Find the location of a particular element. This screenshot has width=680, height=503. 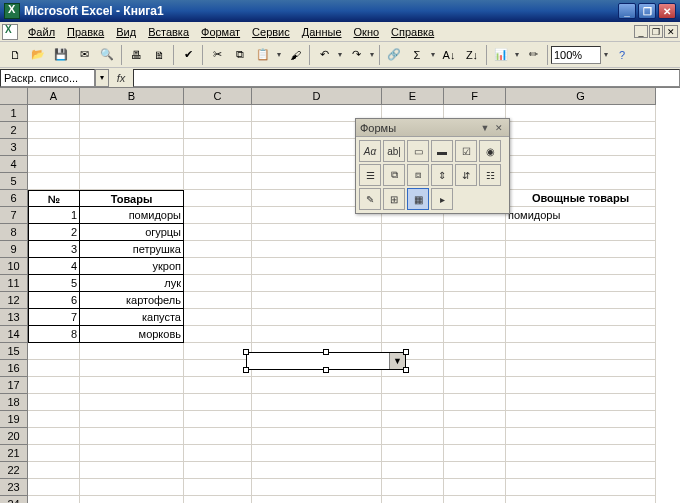

forms-combobox-control: ⧉ is located at coordinates (394, 175).